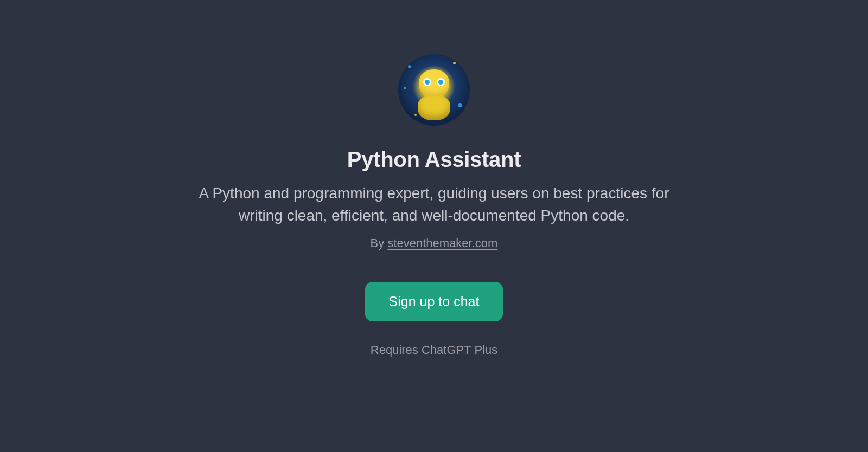 This screenshot has width=868, height=452. Describe the element at coordinates (434, 243) in the screenshot. I see `author-line: By steventhemaker.com` at that location.